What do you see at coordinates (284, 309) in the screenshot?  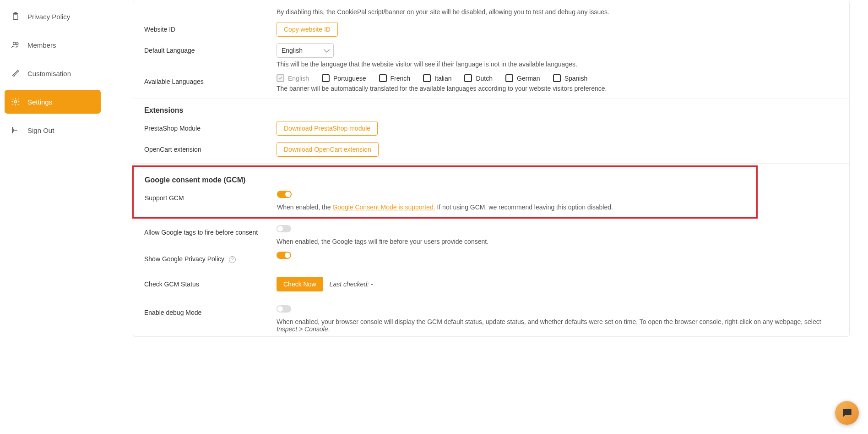 I see `debug-mode-toggle` at bounding box center [284, 309].